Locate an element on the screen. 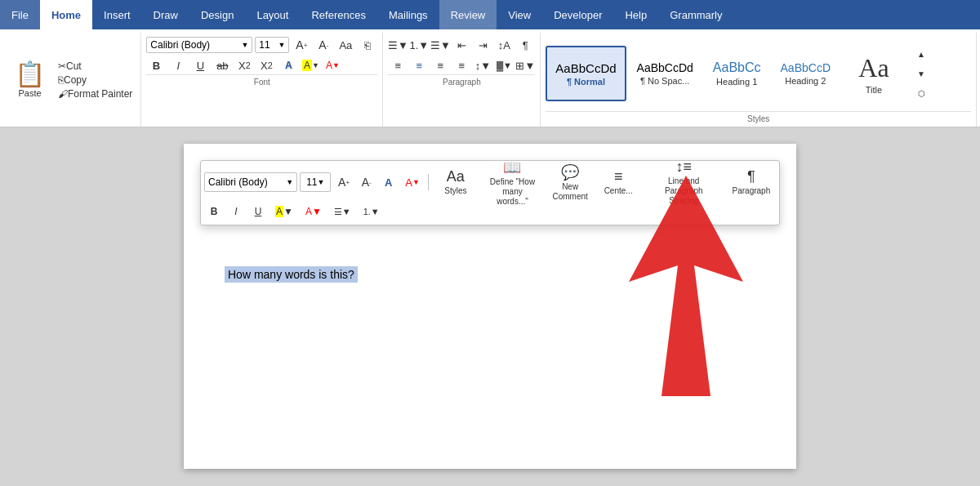 This screenshot has width=980, height=486. mini-bold-button: B is located at coordinates (214, 212).